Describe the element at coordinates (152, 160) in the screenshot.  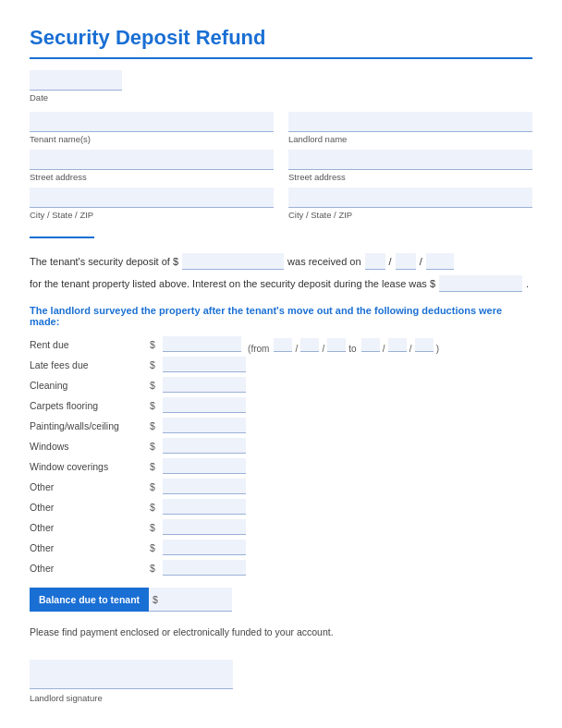
I see `tenant-street-field` at that location.